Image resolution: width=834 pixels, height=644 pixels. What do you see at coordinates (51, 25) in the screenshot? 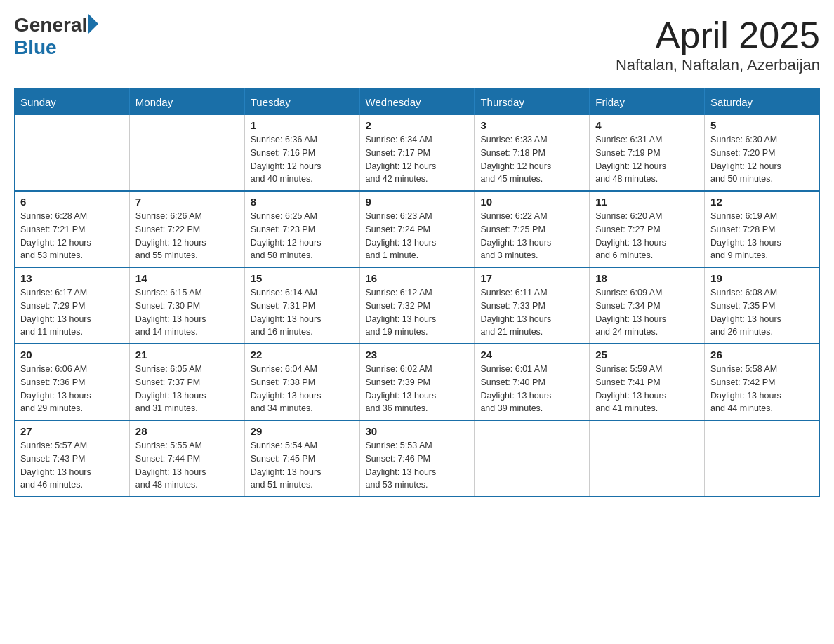
I see `logo-general-text: General` at bounding box center [51, 25].